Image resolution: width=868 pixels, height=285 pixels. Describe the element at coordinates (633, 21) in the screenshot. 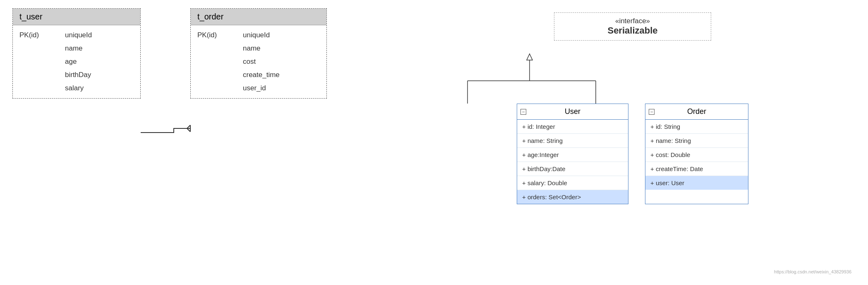

I see `stereotype-label: «interface»` at that location.